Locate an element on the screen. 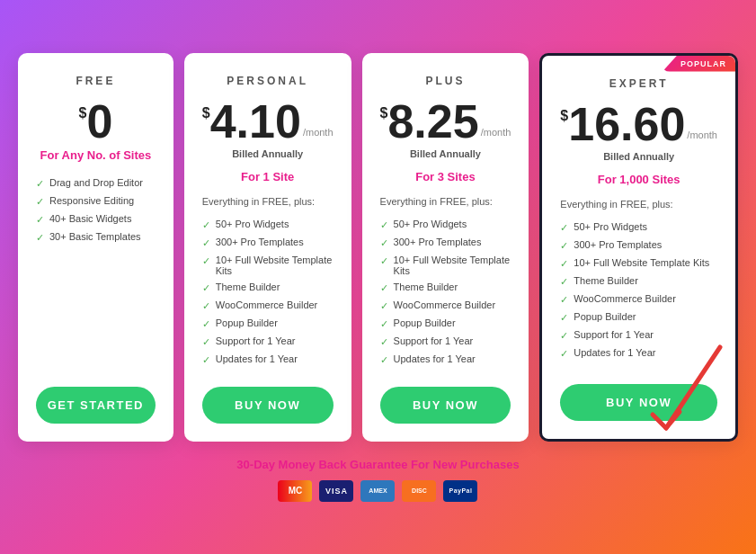  mastercard-icon: MC is located at coordinates (295, 491).